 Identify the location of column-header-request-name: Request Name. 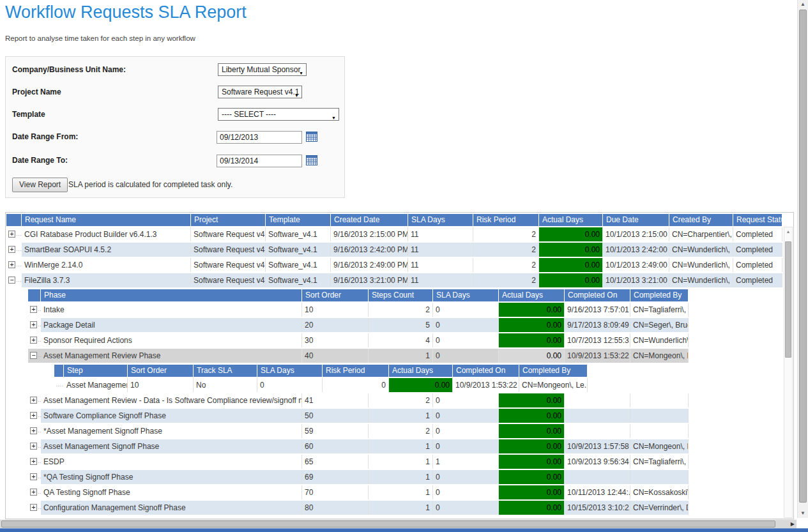
(106, 220).